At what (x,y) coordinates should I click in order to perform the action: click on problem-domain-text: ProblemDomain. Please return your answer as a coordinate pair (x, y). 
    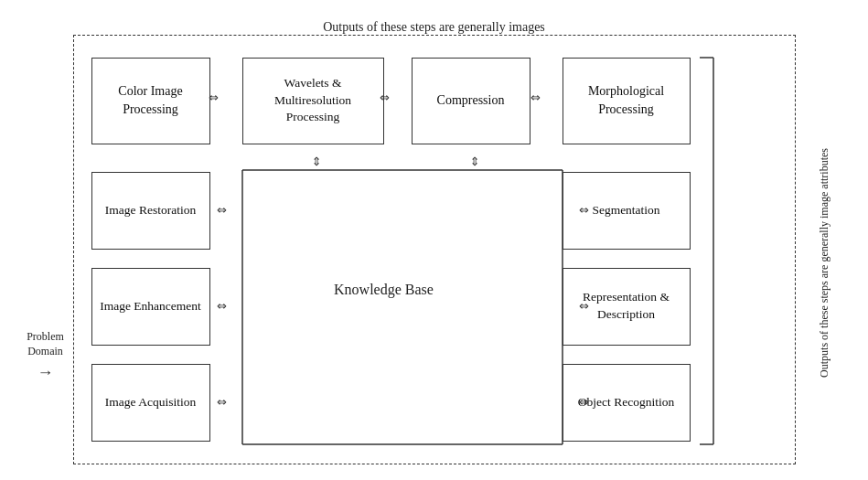
    Looking at the image, I should click on (46, 344).